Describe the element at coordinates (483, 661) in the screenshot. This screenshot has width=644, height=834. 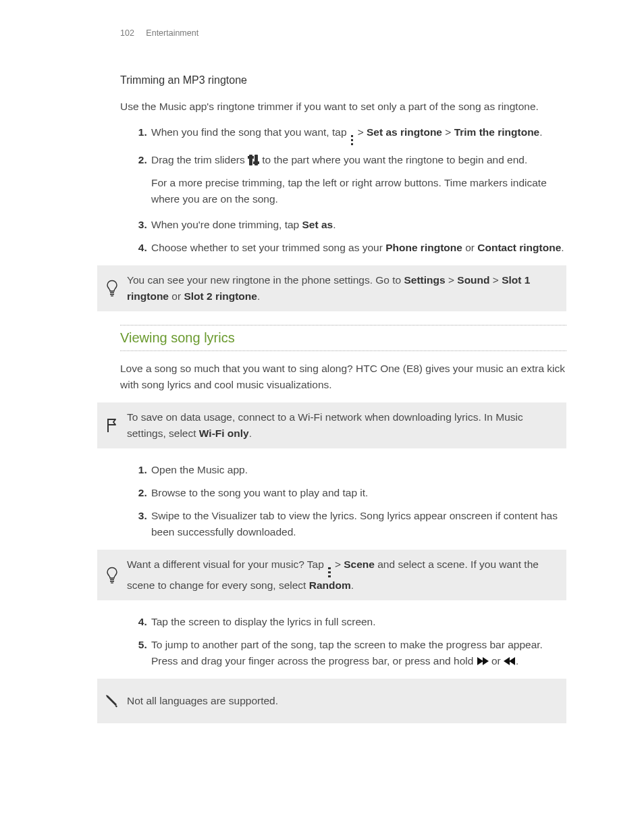
I see `fast-forward-icon` at that location.